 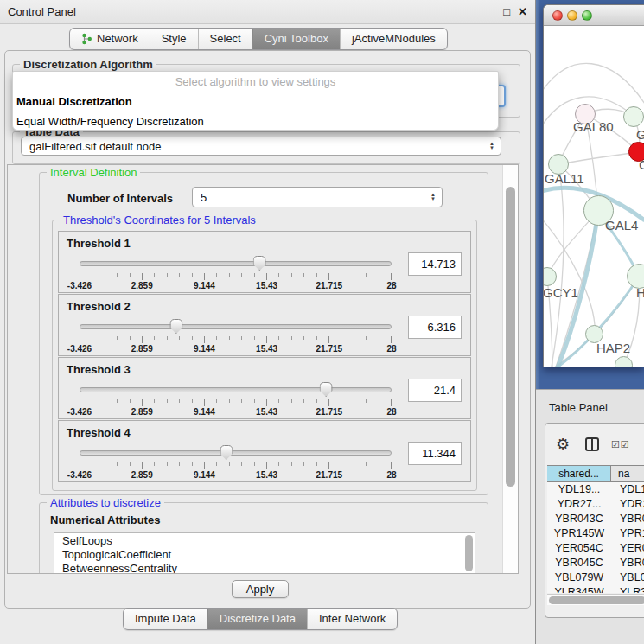 What do you see at coordinates (640, 135) in the screenshot?
I see `network-node-label: GA` at bounding box center [640, 135].